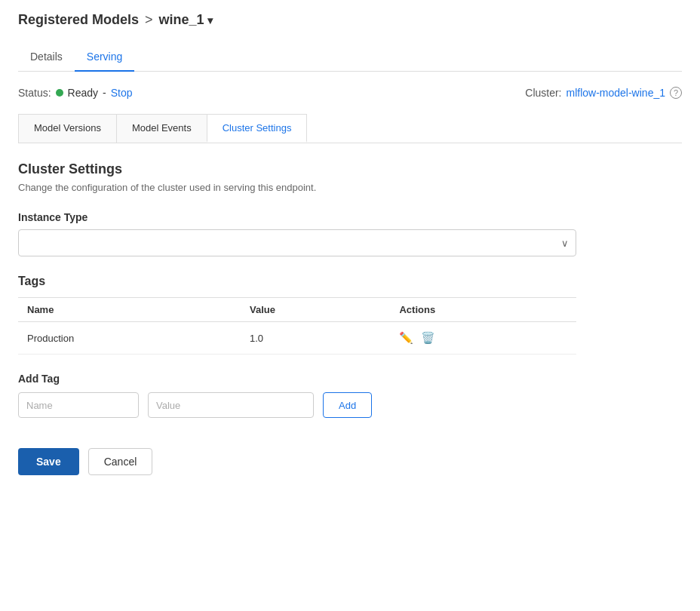  Describe the element at coordinates (350, 128) in the screenshot. I see `sub-tabs: Model Versions Model Events Cluster Sett…` at that location.